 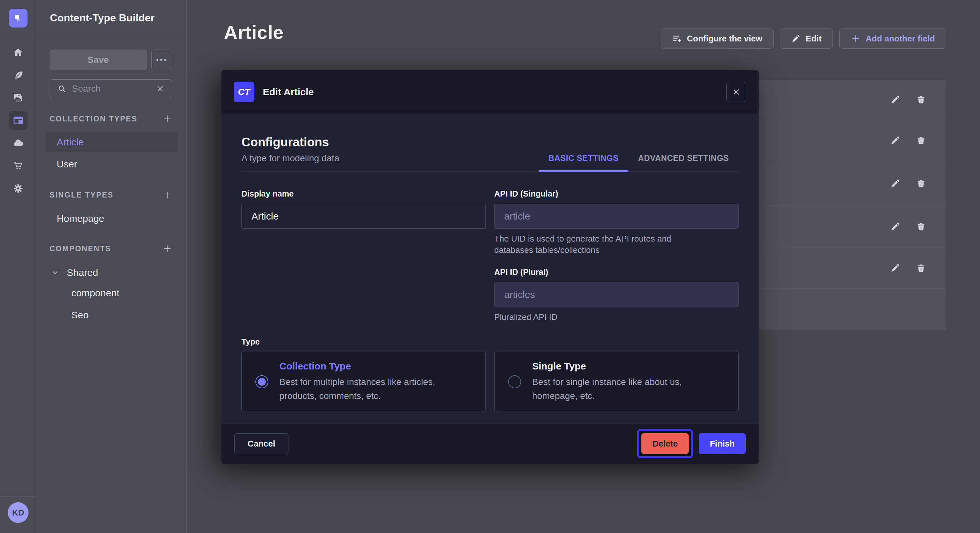 What do you see at coordinates (82, 273) in the screenshot?
I see `sidebar-group-shared-label: Shared` at bounding box center [82, 273].